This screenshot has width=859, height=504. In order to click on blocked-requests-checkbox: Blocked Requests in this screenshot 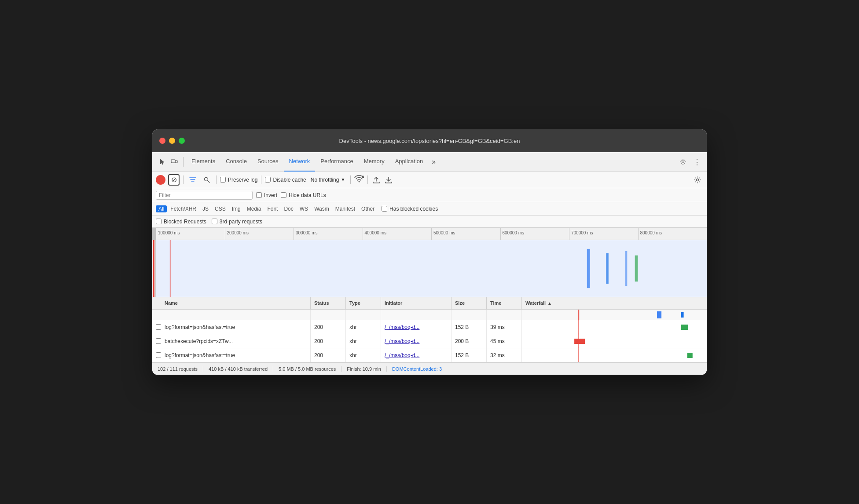, I will do `click(181, 222)`.